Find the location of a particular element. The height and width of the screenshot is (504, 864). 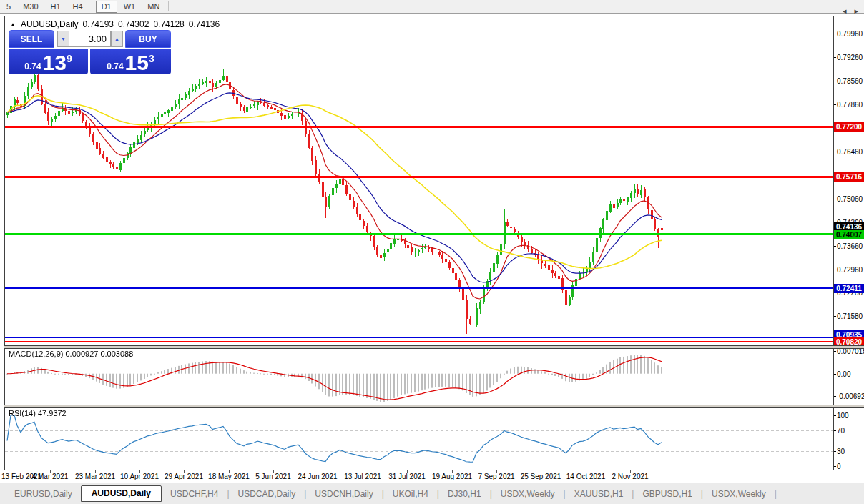

chart-symbol-label: AUDUSD,Daily is located at coordinates (50, 24).